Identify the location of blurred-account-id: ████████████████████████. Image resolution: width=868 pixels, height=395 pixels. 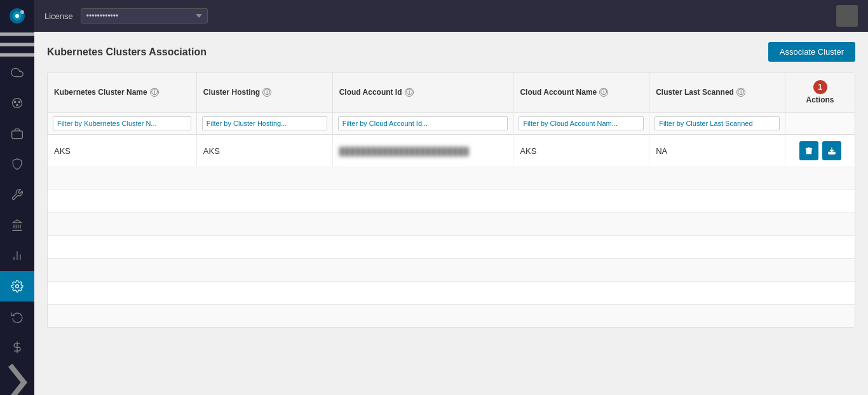
(404, 151).